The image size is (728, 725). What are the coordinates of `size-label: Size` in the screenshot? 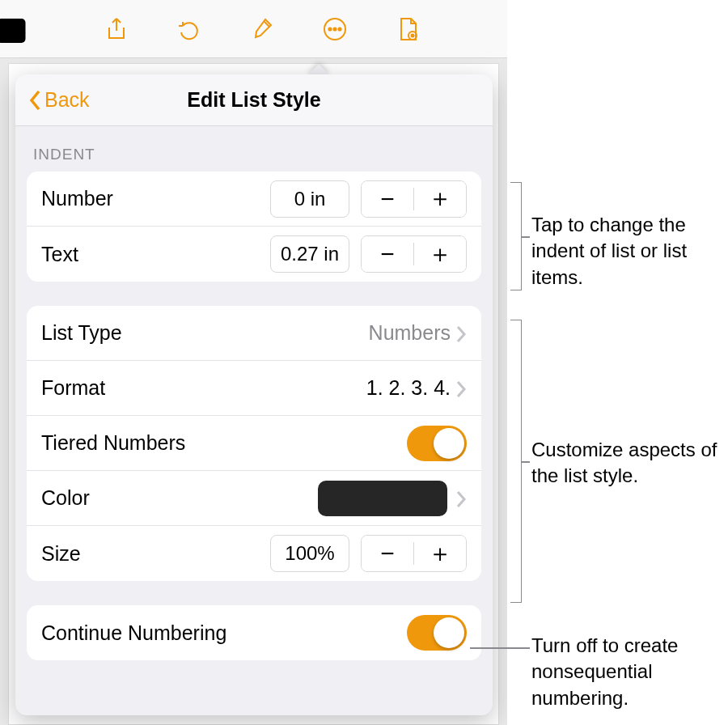 It's located at (155, 553).